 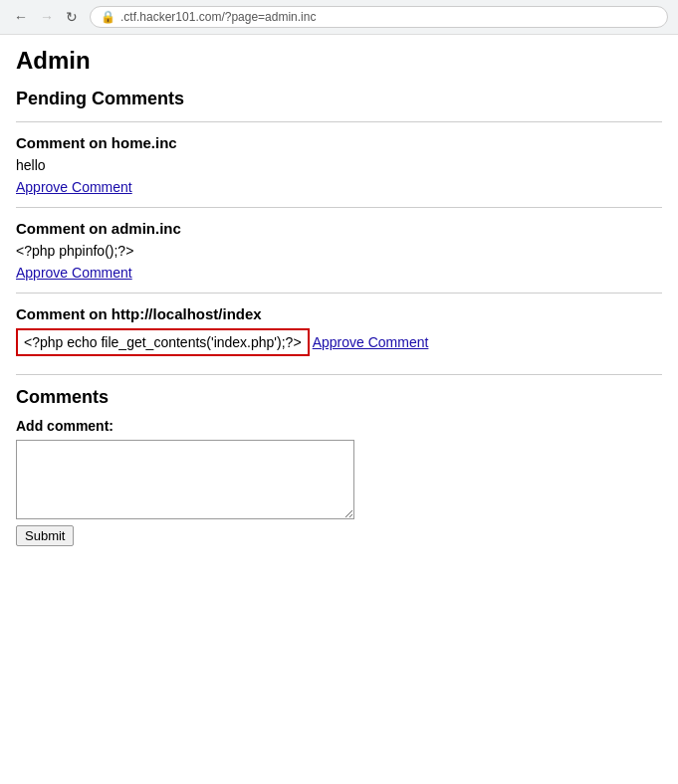 What do you see at coordinates (370, 342) in the screenshot?
I see `approve-link-3: Approve Comment` at bounding box center [370, 342].